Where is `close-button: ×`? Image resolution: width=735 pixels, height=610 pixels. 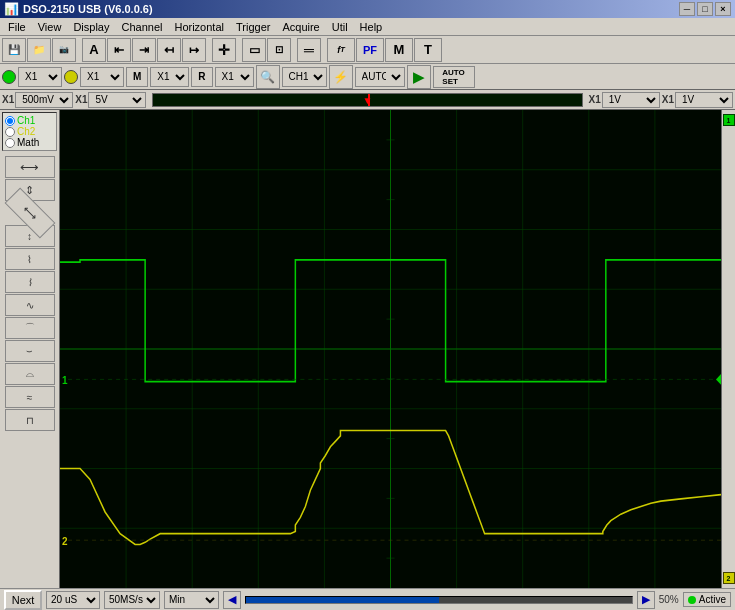 close-button: × is located at coordinates (723, 9).